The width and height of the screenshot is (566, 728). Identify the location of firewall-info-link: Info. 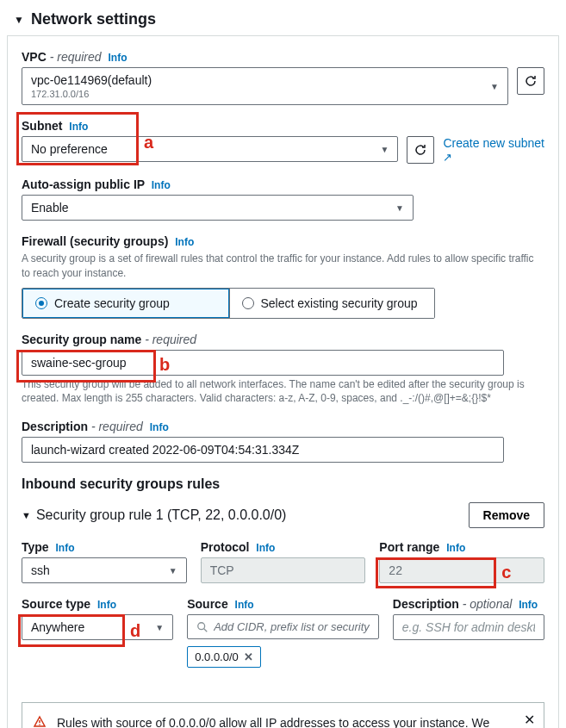
(184, 242).